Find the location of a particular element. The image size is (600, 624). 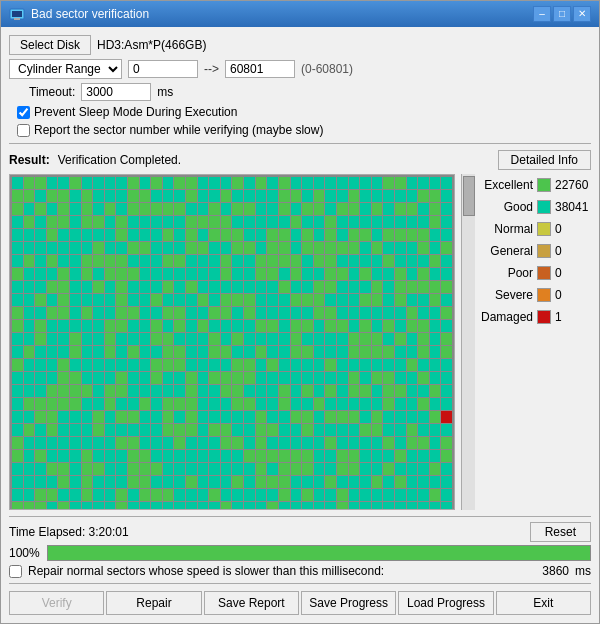

report-sector-label: Report the sector number while verifying… is located at coordinates (178, 130).